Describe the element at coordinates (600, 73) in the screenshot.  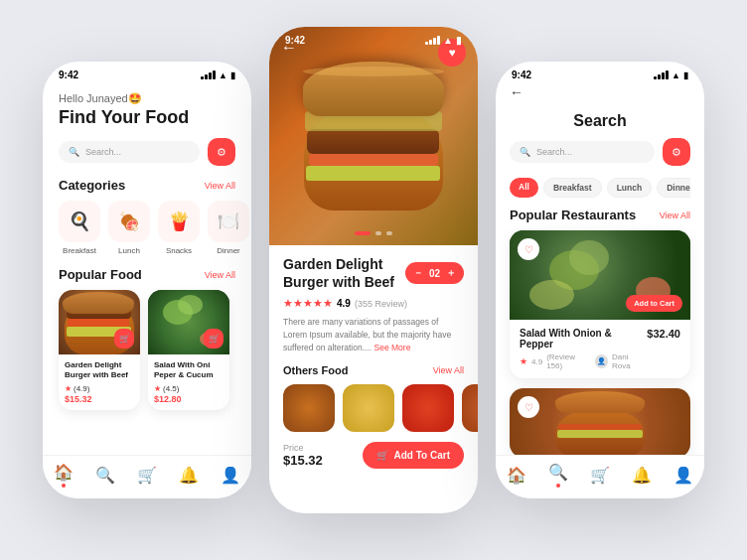
I see `status-bar-3: 9:42 ▲ ▮` at that location.